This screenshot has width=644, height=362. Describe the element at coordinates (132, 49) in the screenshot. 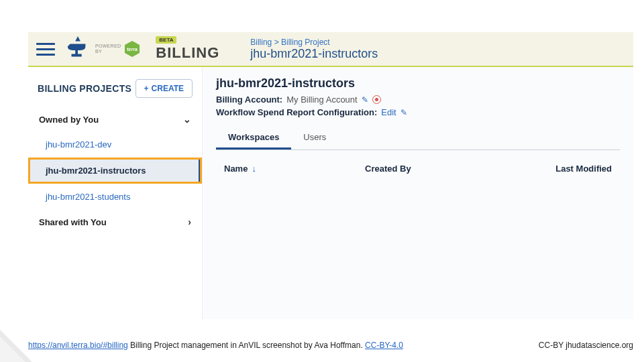

I see `terra-logo-icon: terra` at that location.